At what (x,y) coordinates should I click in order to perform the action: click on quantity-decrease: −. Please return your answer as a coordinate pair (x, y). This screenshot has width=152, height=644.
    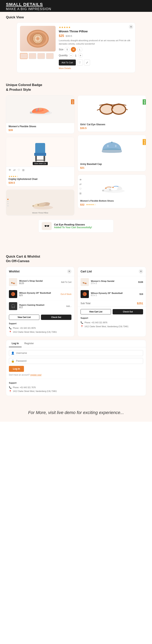
    Looking at the image, I should click on (71, 56).